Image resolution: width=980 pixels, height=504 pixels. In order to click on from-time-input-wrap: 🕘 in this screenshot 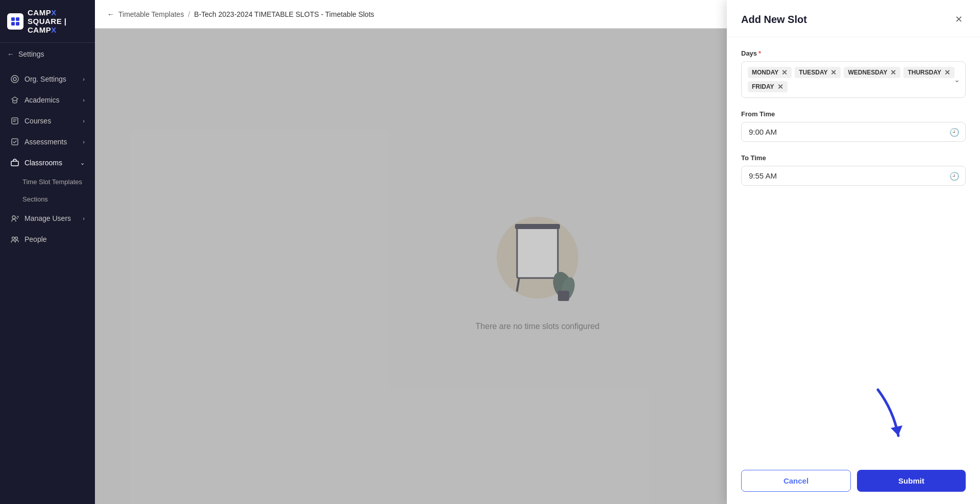, I will do `click(853, 132)`.